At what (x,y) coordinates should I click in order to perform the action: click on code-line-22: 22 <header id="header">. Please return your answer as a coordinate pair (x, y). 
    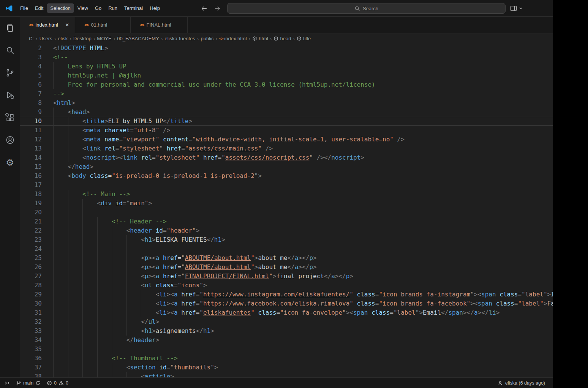
    Looking at the image, I should click on (286, 231).